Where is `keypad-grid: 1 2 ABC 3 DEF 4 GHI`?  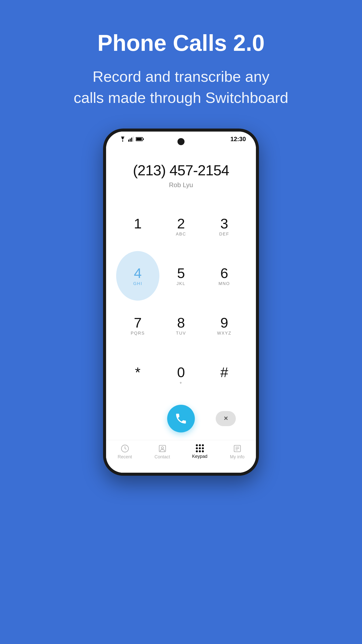 keypad-grid: 1 2 ABC 3 DEF 4 GHI is located at coordinates (181, 301).